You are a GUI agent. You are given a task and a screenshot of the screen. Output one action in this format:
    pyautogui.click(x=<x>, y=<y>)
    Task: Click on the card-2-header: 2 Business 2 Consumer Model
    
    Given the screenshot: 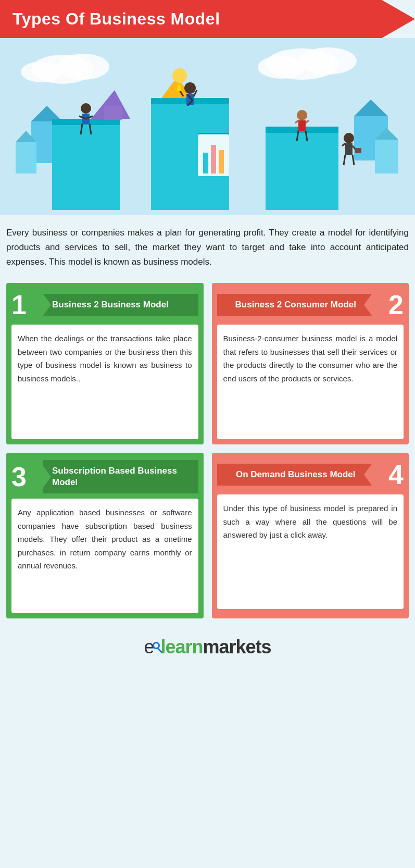 What is the action you would take?
    pyautogui.click(x=310, y=304)
    